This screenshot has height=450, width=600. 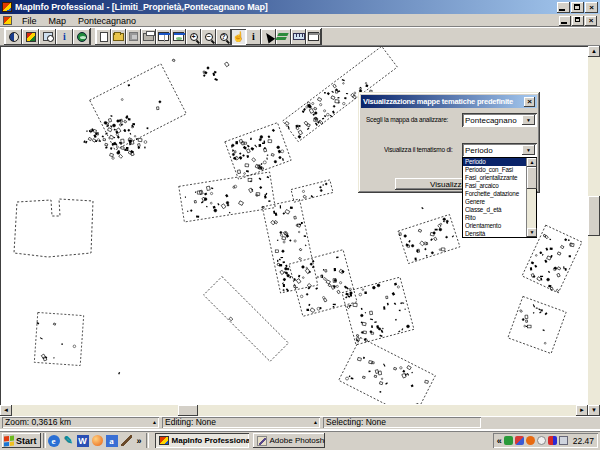 What do you see at coordinates (298, 440) in the screenshot?
I see `task-label: Adobe Photoshop` at bounding box center [298, 440].